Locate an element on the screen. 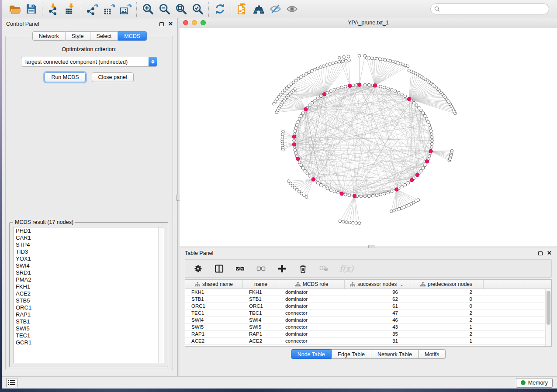 The image size is (557, 392). memory-button: Memory is located at coordinates (534, 383).